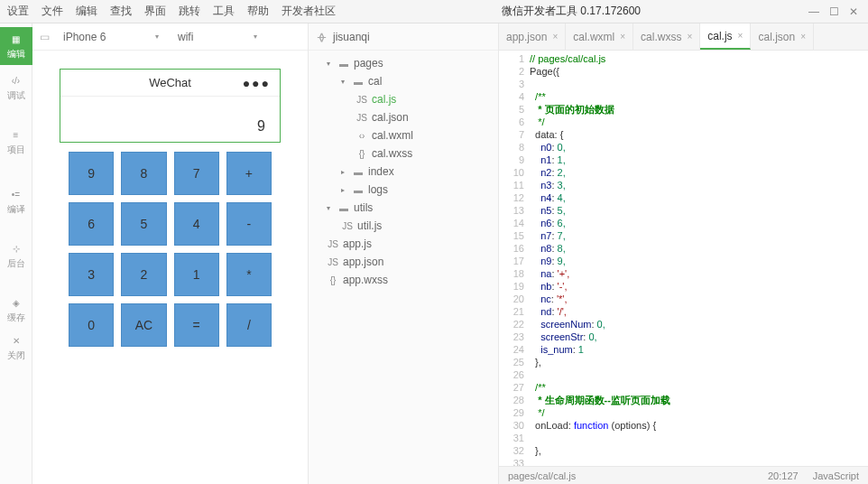 The image size is (868, 484). I want to click on tree-item-cal.wxss: {}cal.wxss, so click(403, 154).